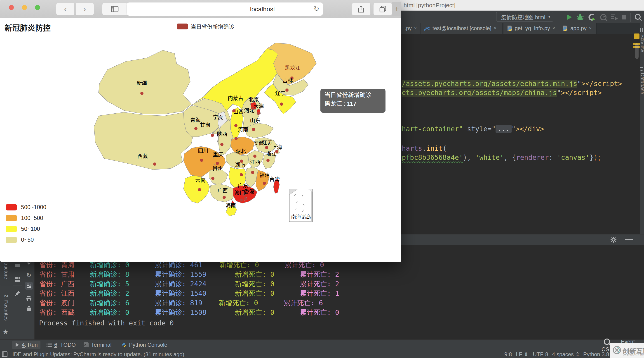 Image resolution: width=644 pixels, height=358 pixels. I want to click on new-tab-button: +, so click(397, 9).